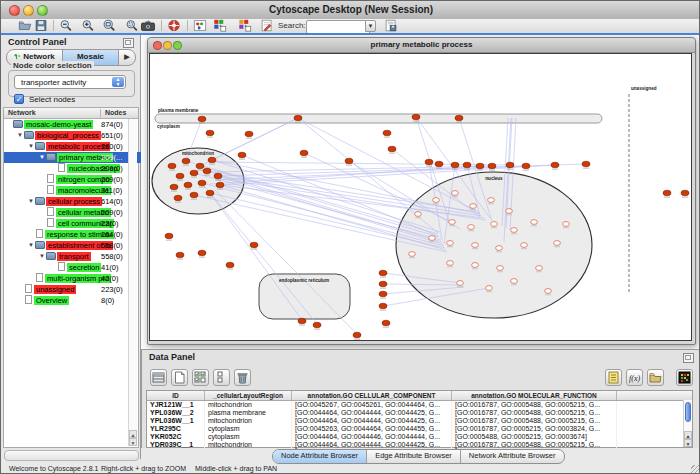  What do you see at coordinates (245, 26) in the screenshot?
I see `import-table-icon` at bounding box center [245, 26].